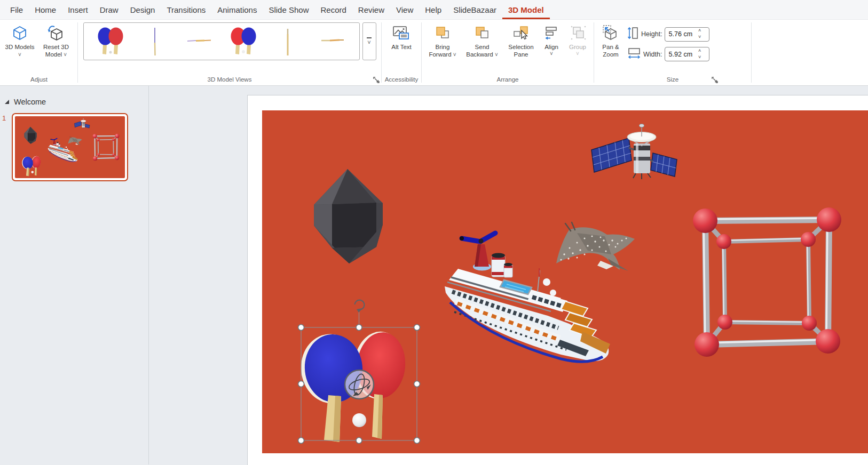 This screenshot has height=465, width=868. I want to click on height-input, so click(680, 34).